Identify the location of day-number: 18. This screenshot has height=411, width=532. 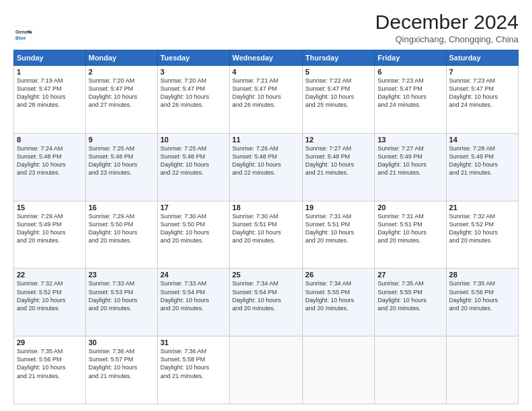
(266, 208).